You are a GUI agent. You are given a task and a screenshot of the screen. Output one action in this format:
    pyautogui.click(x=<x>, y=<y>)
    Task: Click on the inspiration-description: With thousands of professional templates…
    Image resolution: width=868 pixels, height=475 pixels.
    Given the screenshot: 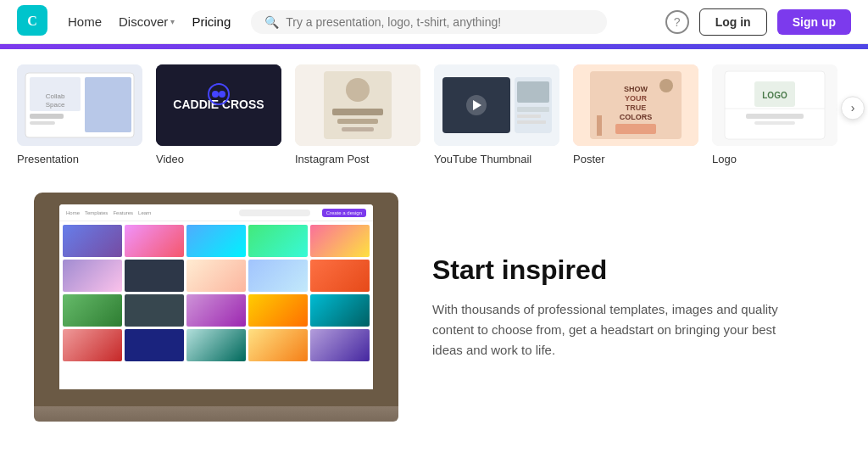 What is the action you would take?
    pyautogui.click(x=619, y=330)
    